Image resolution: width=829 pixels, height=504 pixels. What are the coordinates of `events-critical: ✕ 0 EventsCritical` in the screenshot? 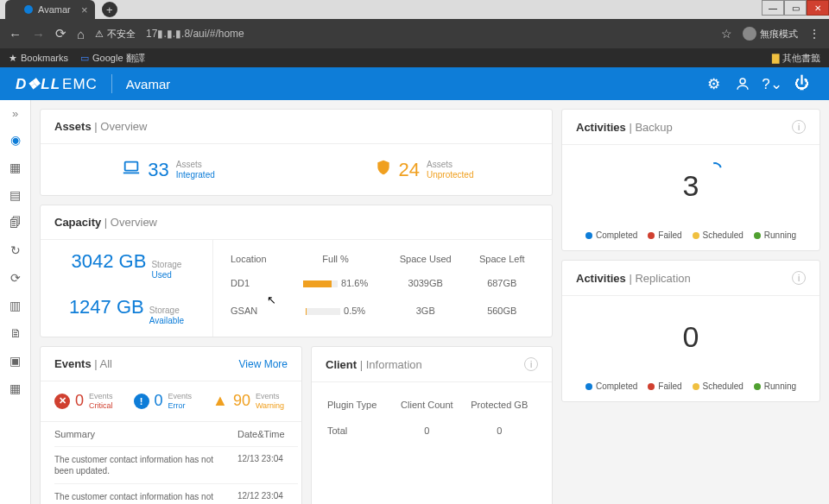 It's located at (84, 401).